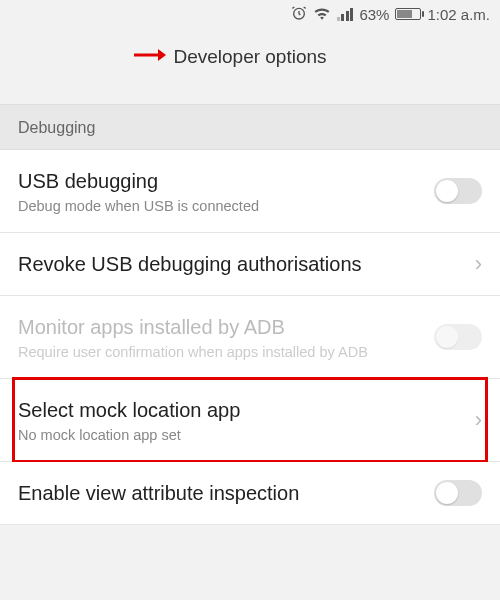 The width and height of the screenshot is (500, 600). I want to click on annotation-arrow, so click(150, 57).